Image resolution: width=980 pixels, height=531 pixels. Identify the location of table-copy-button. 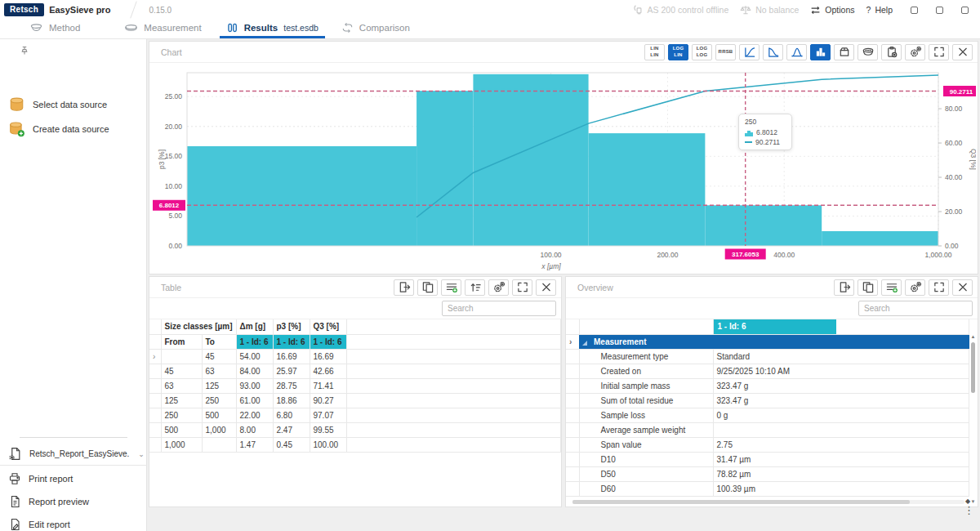
(428, 288).